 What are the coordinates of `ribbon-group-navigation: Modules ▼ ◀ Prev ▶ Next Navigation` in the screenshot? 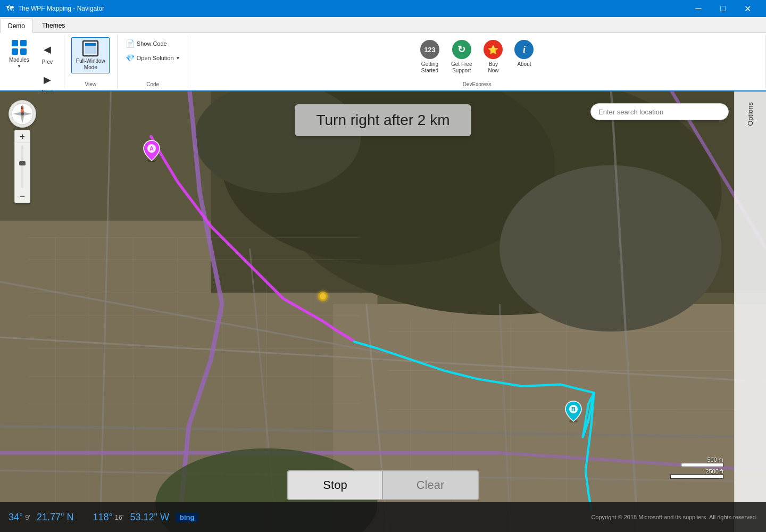 It's located at (32, 62).